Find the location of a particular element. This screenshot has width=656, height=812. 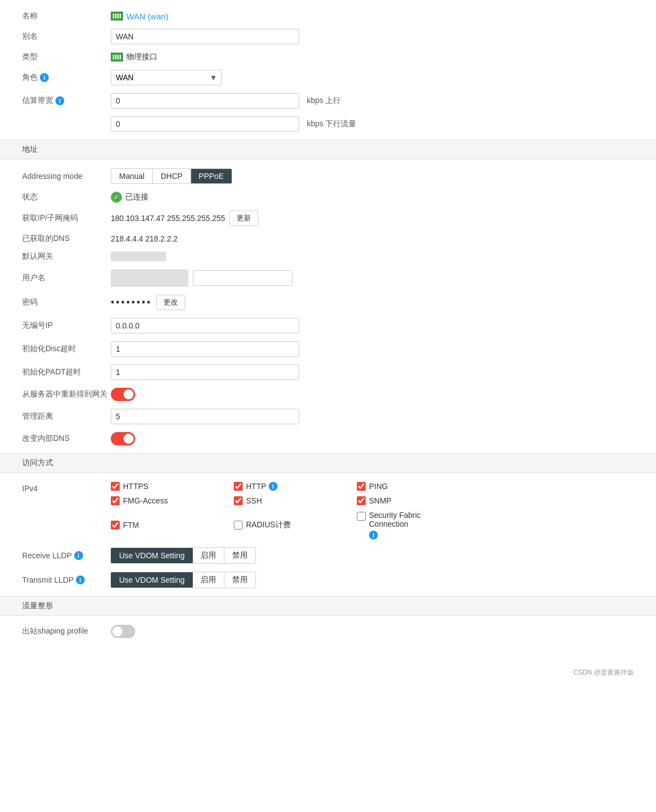

physical-icon is located at coordinates (117, 57).